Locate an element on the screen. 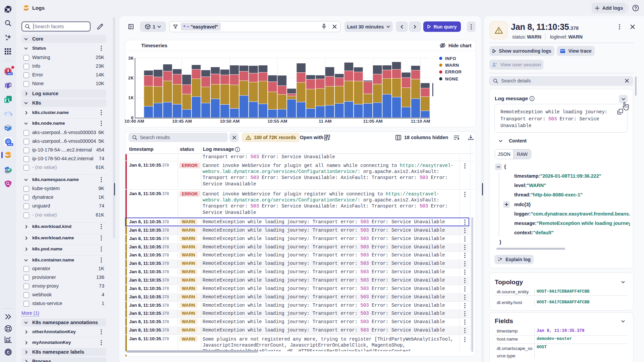 The height and width of the screenshot is (362, 644). svg-text: ERROR is located at coordinates (453, 72).